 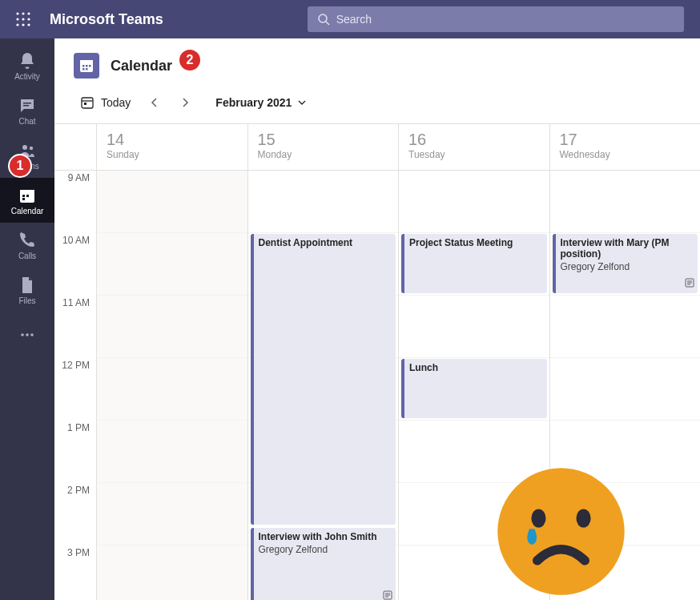 What do you see at coordinates (27, 285) in the screenshot?
I see `file-icon` at bounding box center [27, 285].